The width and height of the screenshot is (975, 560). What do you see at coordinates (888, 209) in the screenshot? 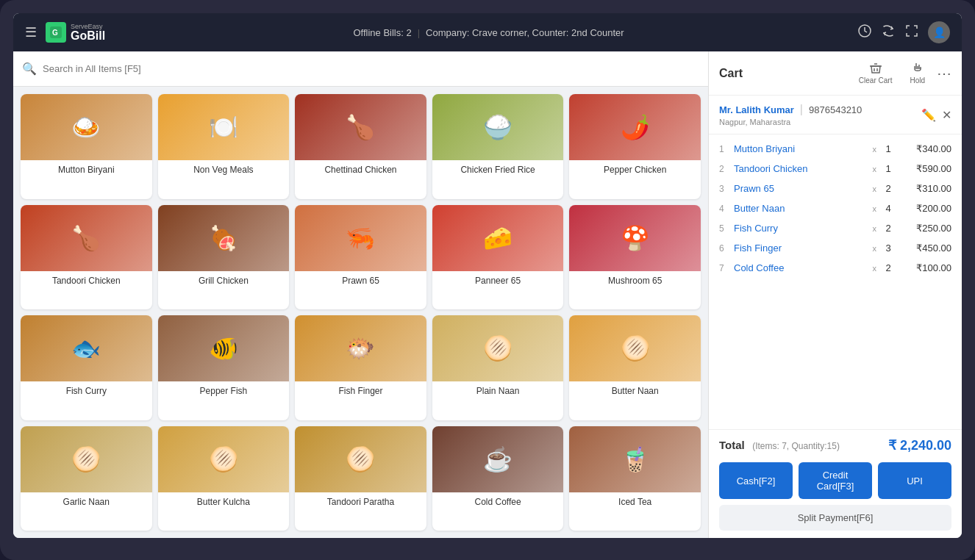
I see `cart-item-qty: 4` at bounding box center [888, 209].